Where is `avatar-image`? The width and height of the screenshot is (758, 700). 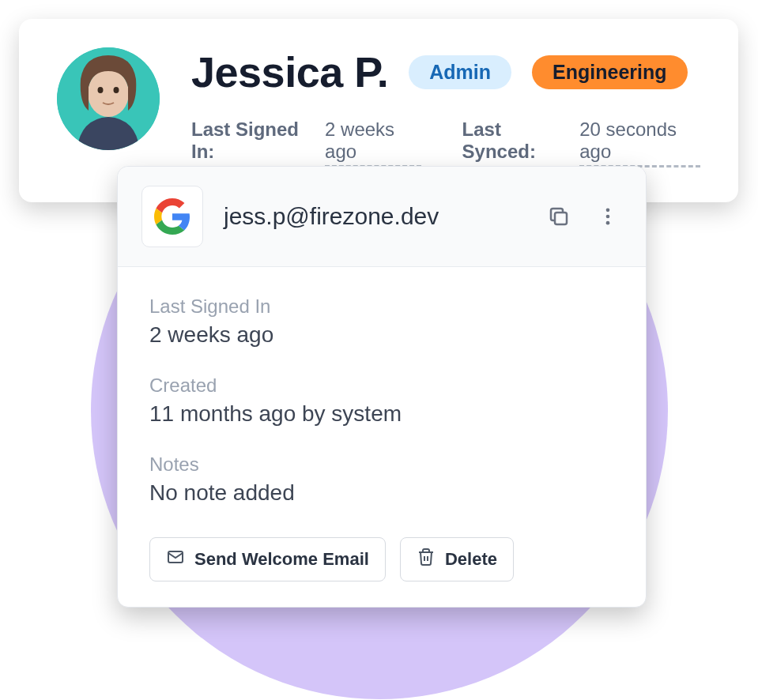 avatar-image is located at coordinates (108, 99).